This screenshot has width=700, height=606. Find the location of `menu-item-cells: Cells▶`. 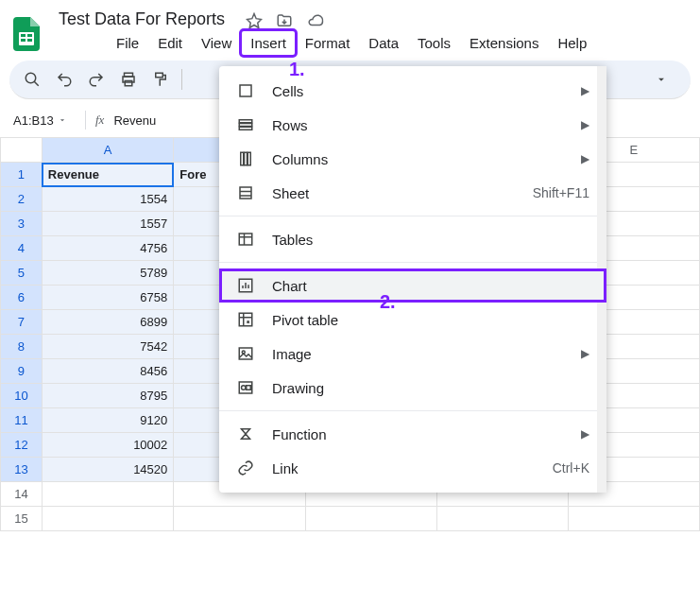

menu-item-cells: Cells▶ is located at coordinates (413, 91).